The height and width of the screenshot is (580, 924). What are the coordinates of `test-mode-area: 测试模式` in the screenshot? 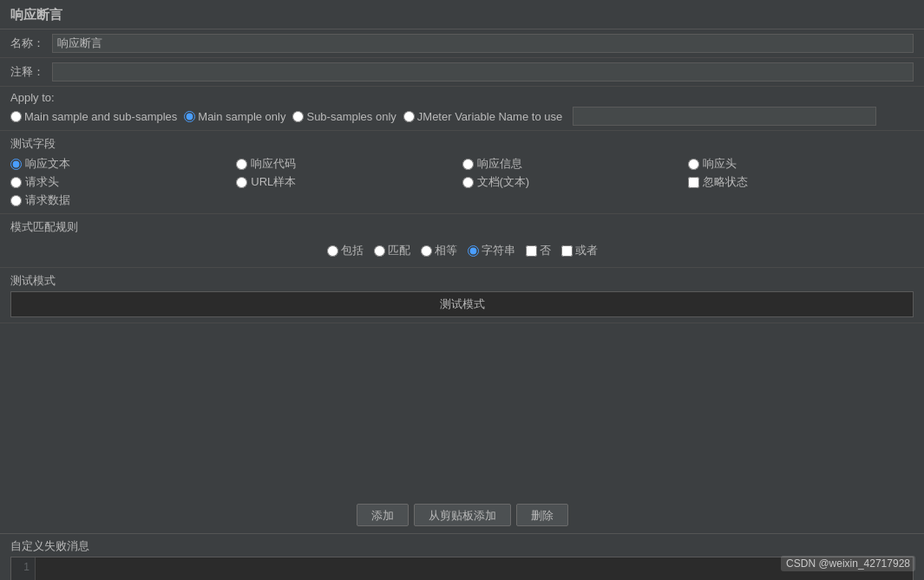 It's located at (462, 304).